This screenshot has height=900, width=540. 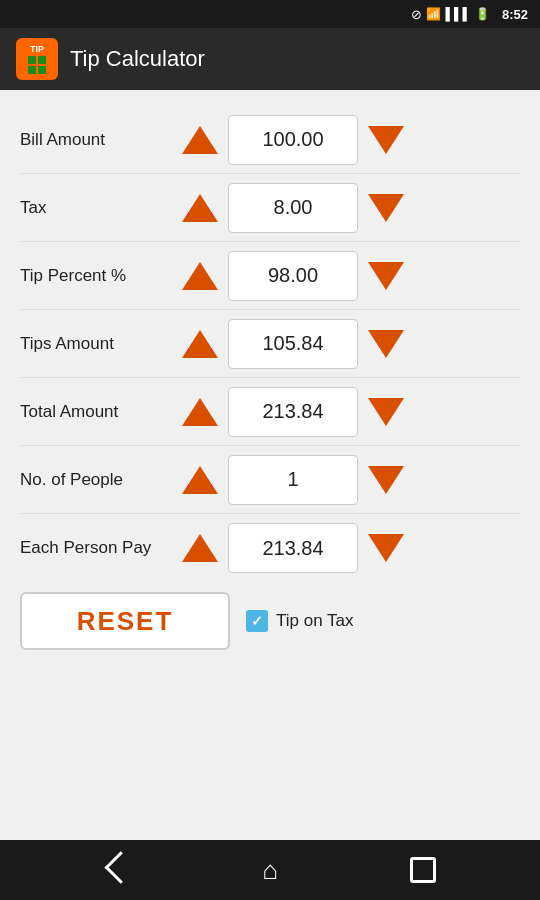 What do you see at coordinates (386, 548) in the screenshot?
I see `decrement-each-person-pay` at bounding box center [386, 548].